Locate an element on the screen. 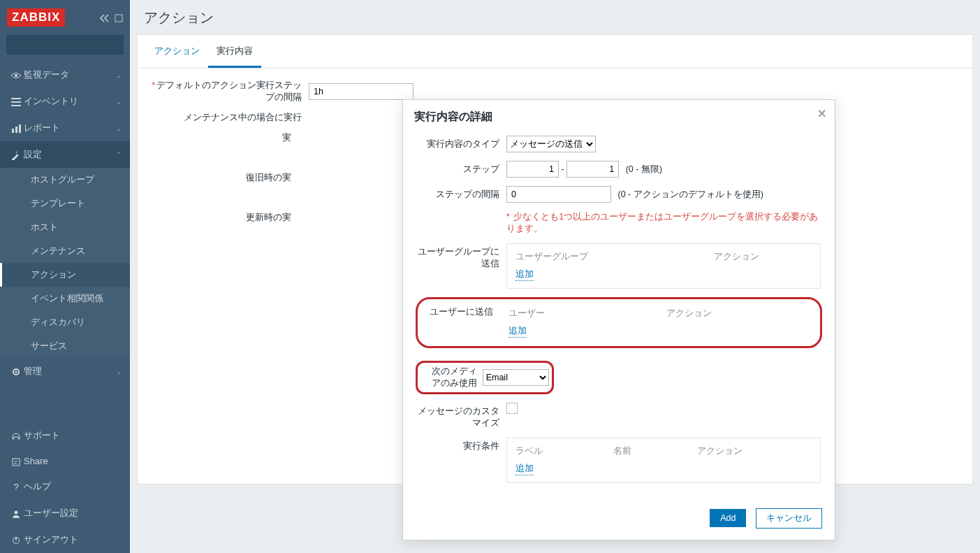 The image size is (980, 553). share-link: Z Share is located at coordinates (65, 461).